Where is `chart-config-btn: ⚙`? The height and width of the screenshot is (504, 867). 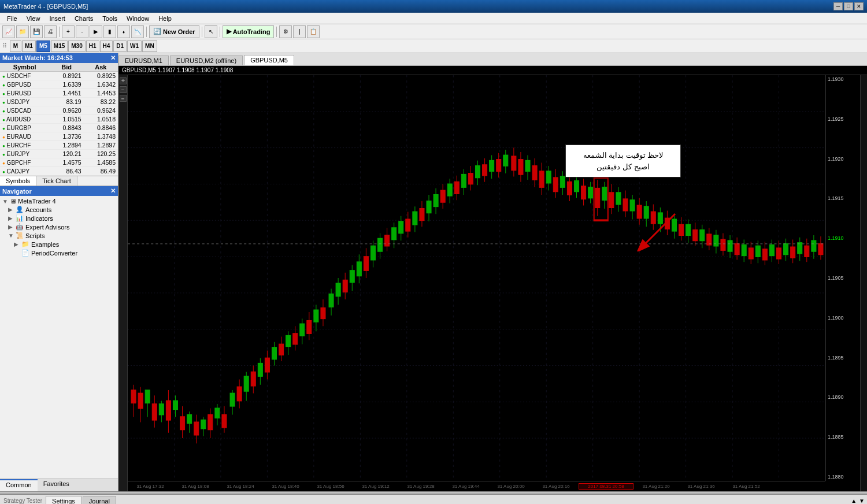 chart-config-btn: ⚙ is located at coordinates (286, 32).